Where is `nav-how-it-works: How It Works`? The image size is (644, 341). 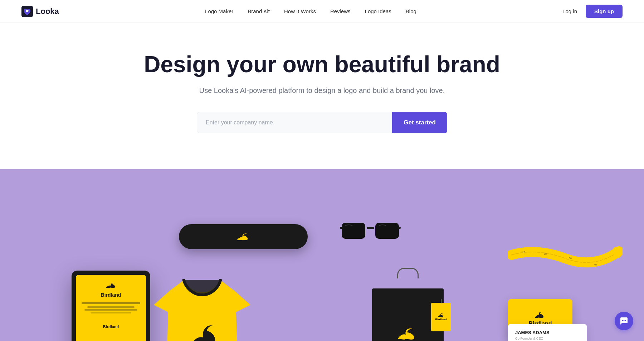
nav-how-it-works: How It Works is located at coordinates (300, 11).